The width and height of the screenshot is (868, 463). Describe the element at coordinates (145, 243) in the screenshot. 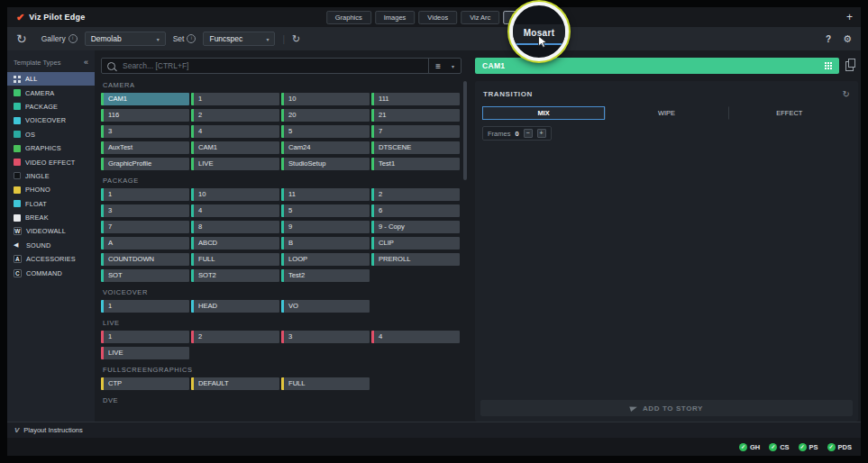

I see `template-a: A` at that location.